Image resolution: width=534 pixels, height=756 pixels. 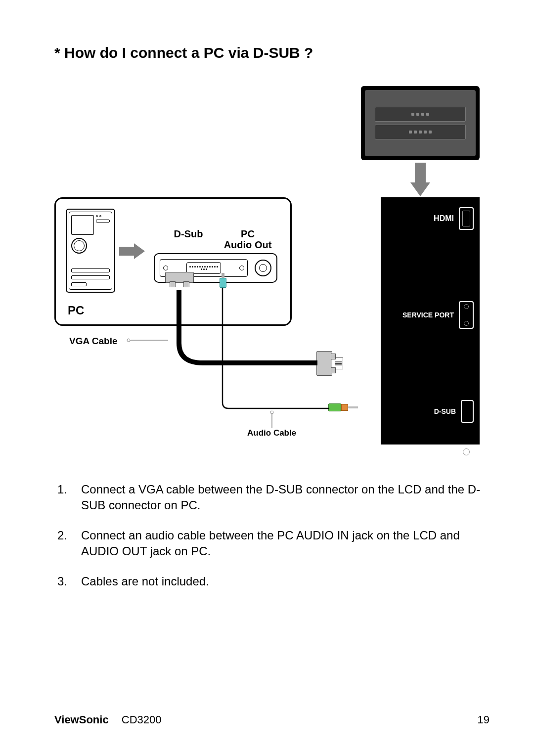 What do you see at coordinates (173, 262) in the screenshot?
I see `pc-box: PC D-Sub PC Audio Out` at bounding box center [173, 262].